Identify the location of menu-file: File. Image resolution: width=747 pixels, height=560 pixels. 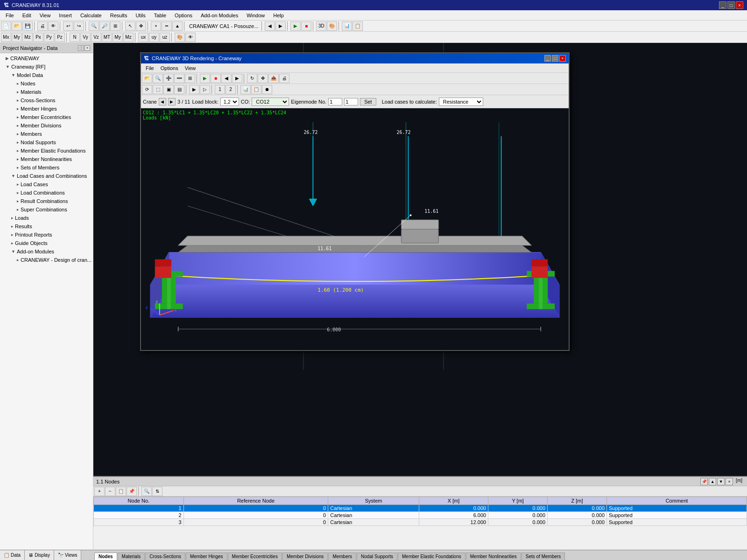
(10, 15).